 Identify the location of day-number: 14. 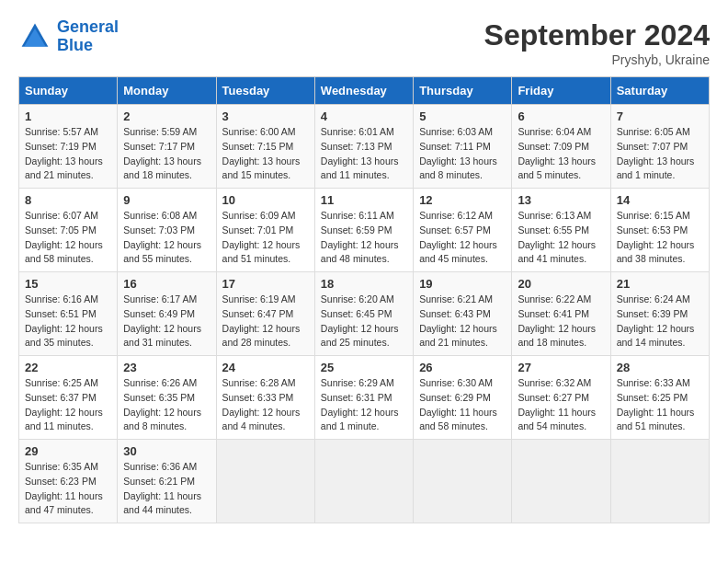
(660, 201).